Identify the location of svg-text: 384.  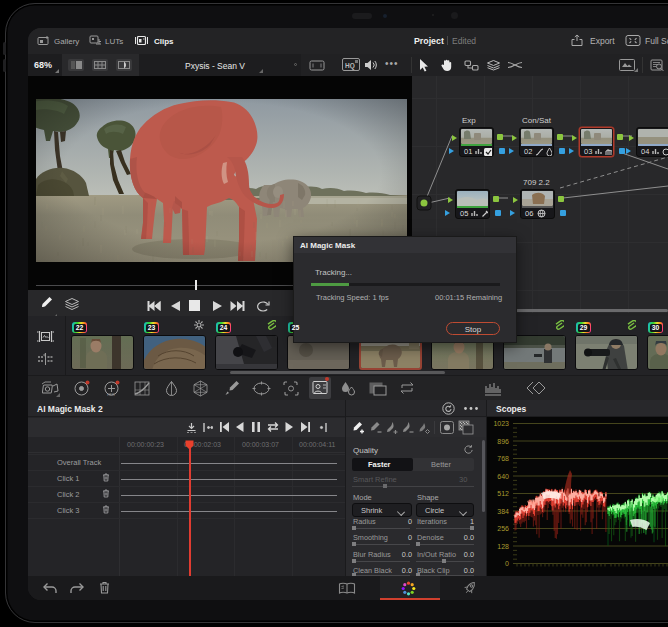
(503, 512).